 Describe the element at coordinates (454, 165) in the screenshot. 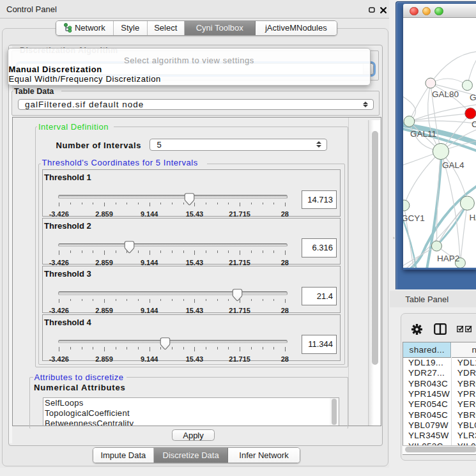

I see `svg-text: GAL4` at that location.